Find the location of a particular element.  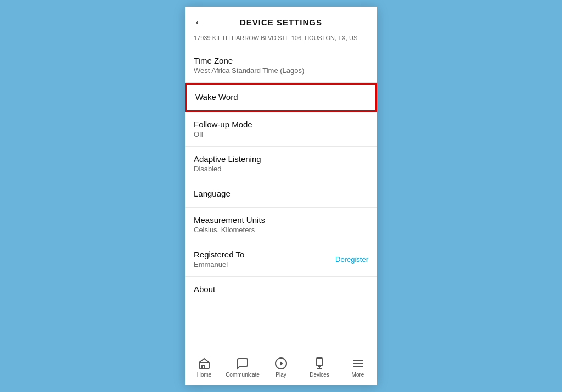

nav-play-label: Play is located at coordinates (281, 374).